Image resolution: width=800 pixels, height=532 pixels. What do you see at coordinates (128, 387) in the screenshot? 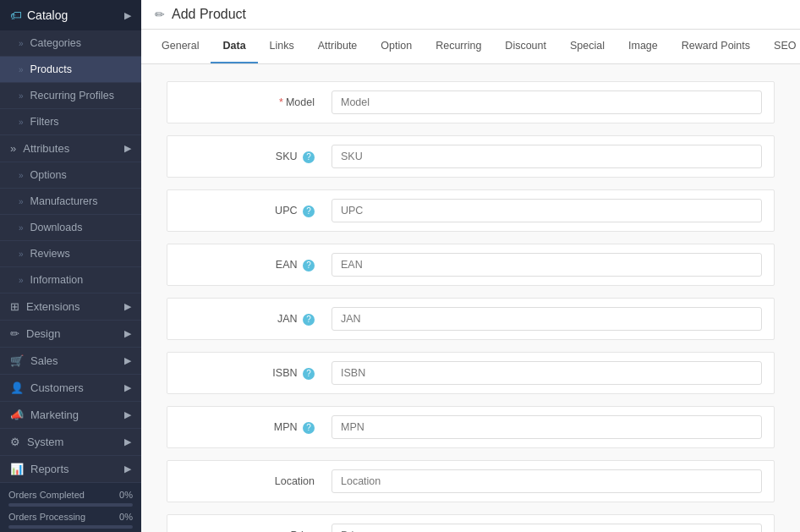
I see `customers-arrow-icon: ▶` at bounding box center [128, 387].